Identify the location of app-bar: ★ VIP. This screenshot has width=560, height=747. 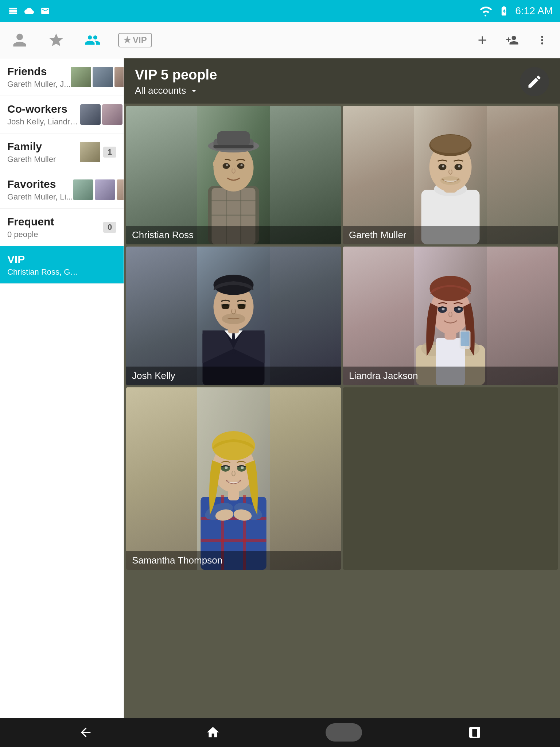
(280, 40).